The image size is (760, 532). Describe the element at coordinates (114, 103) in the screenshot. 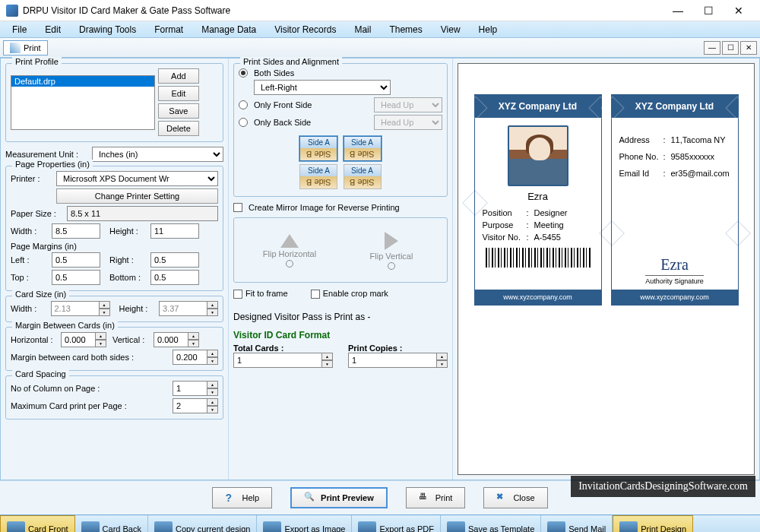

I see `print-profile-group: Print Profile Default.drp Add Edit Save …` at that location.